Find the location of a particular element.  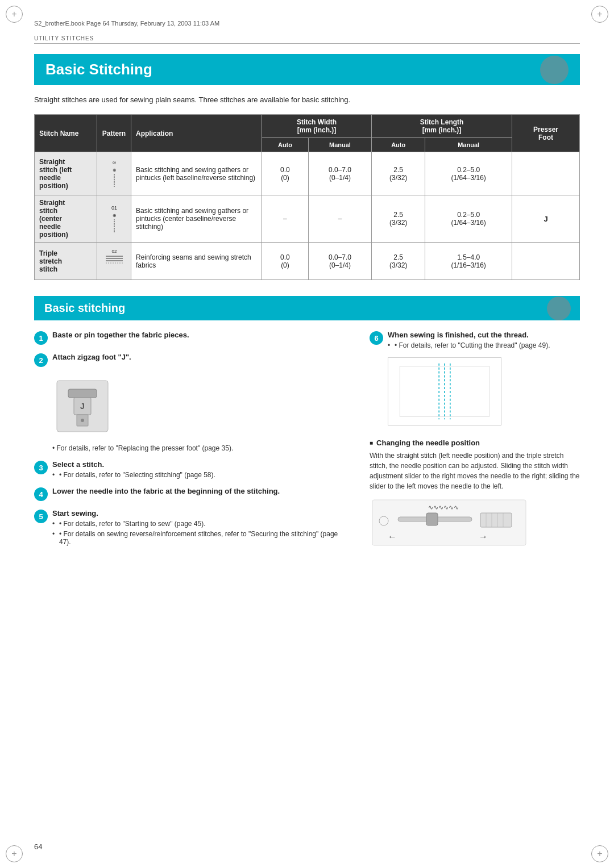

col-right: 6 When sewing is finished, cut the threa… is located at coordinates (475, 443).